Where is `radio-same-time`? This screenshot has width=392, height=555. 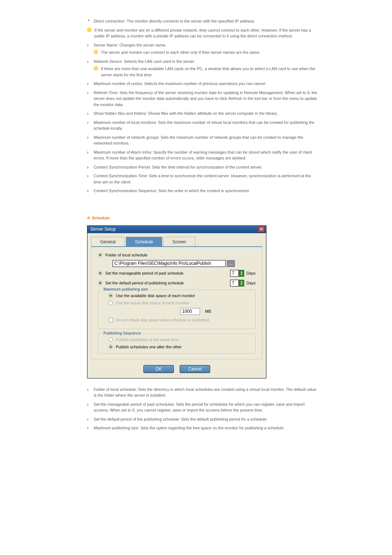 radio-same-time is located at coordinates (111, 340).